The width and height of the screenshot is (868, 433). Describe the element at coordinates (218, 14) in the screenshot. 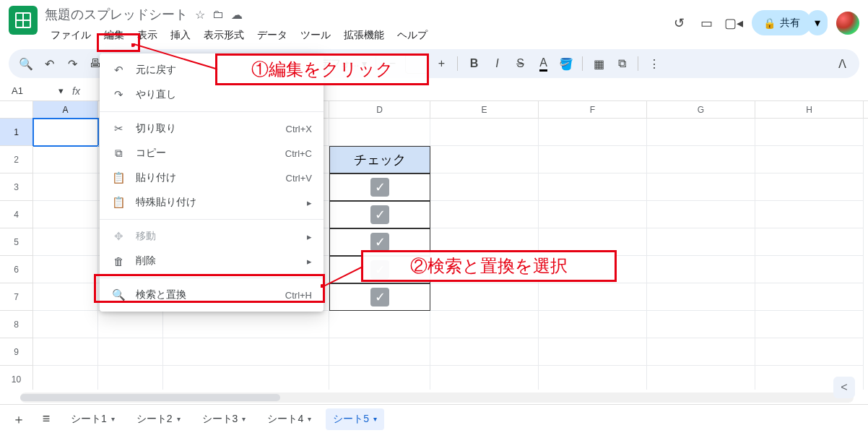

I see `move-folder-icon: 🗀` at that location.